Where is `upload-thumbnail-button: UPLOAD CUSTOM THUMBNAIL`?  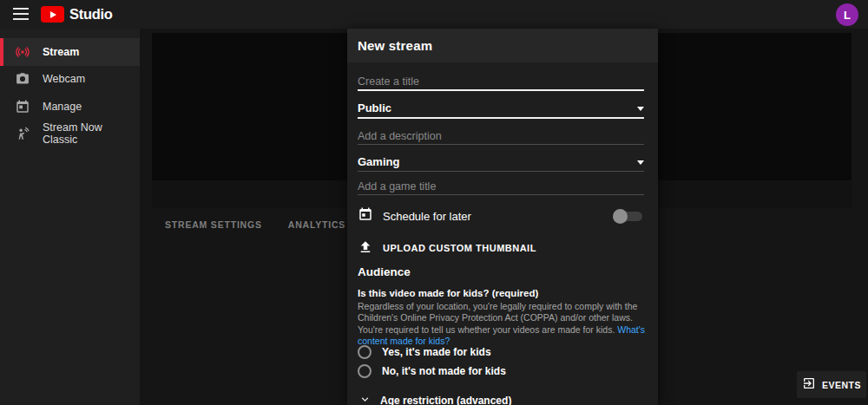 upload-thumbnail-button: UPLOAD CUSTOM THUMBNAIL is located at coordinates (447, 248).